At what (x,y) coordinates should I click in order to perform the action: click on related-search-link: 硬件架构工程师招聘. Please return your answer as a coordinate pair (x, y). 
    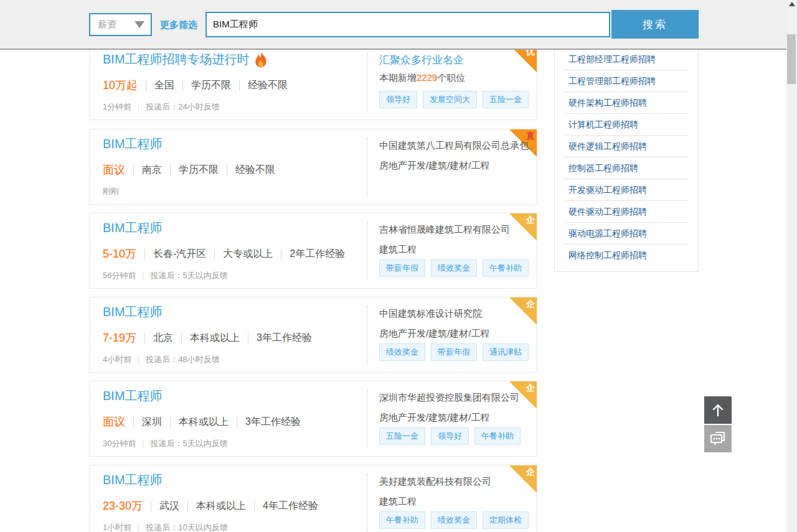
    Looking at the image, I should click on (626, 103).